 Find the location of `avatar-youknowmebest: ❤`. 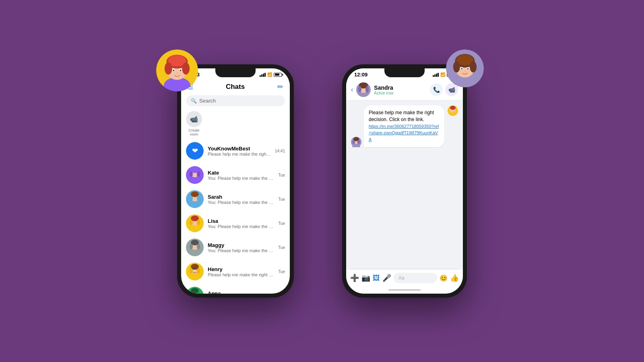

avatar-youknowmebest: ❤ is located at coordinates (195, 151).